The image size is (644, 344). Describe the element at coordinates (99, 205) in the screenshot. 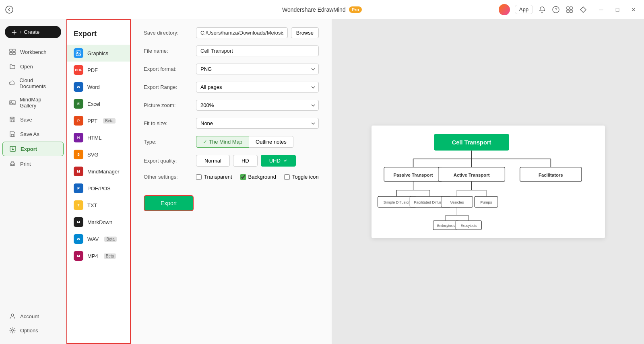

I see `format-item-txt: T TXT` at that location.